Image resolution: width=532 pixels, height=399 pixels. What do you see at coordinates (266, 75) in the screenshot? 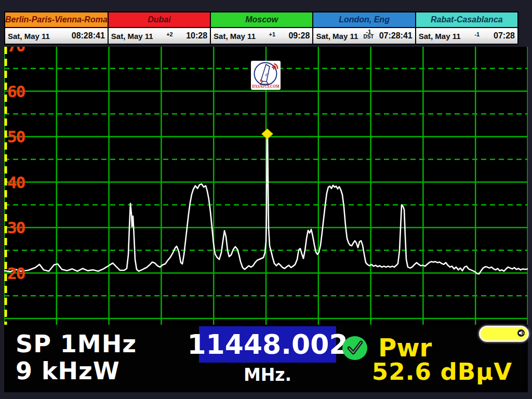
I see `dxsatcs-logo: DXSATCS.COM` at bounding box center [266, 75].